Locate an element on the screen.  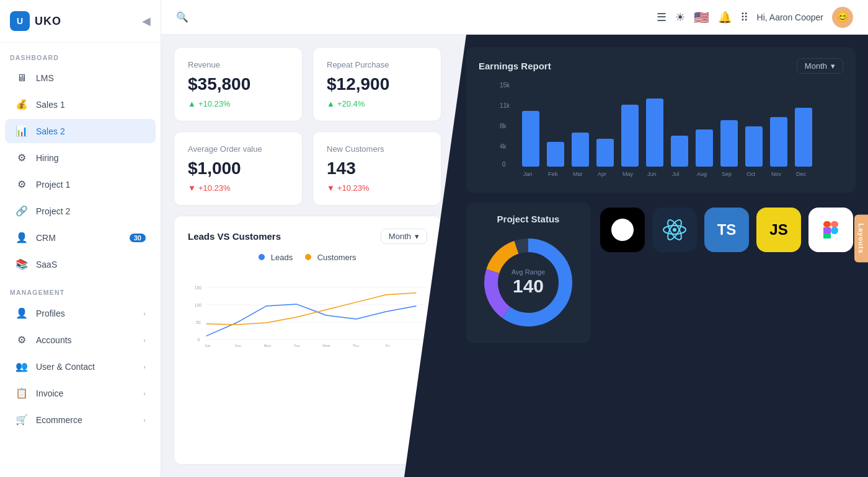
svg-text: May is located at coordinates (628, 174).